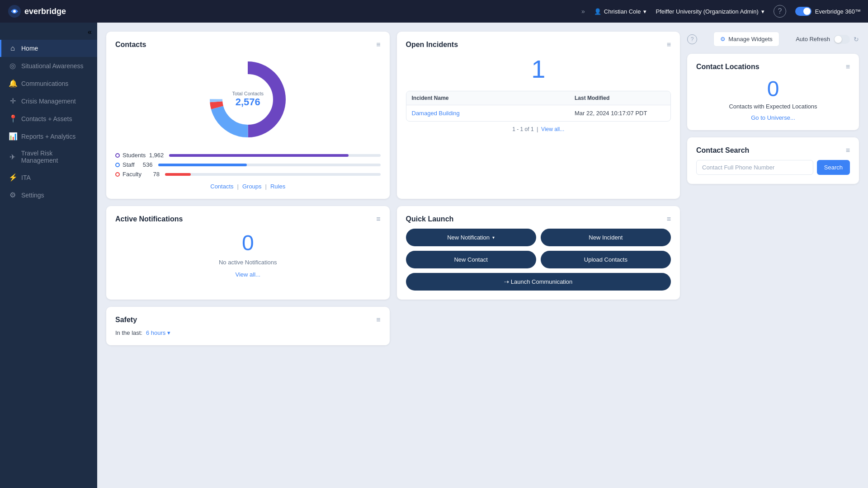 The image size is (868, 488). I want to click on sidebar-item-ita: ⚡ ITA, so click(49, 177).